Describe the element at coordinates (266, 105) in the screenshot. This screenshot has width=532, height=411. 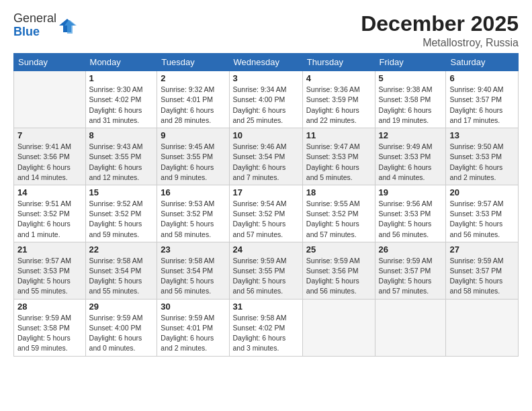
I see `day-detail: Sunrise: 9:34 AM Sunset: 4:00 PM Dayligh…` at that location.